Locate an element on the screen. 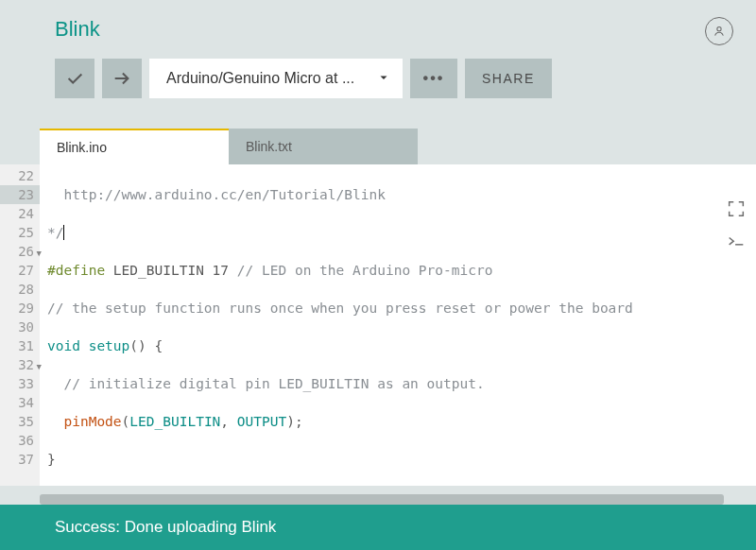 Image resolution: width=756 pixels, height=550 pixels. gutter-line: 36 is located at coordinates (20, 440).